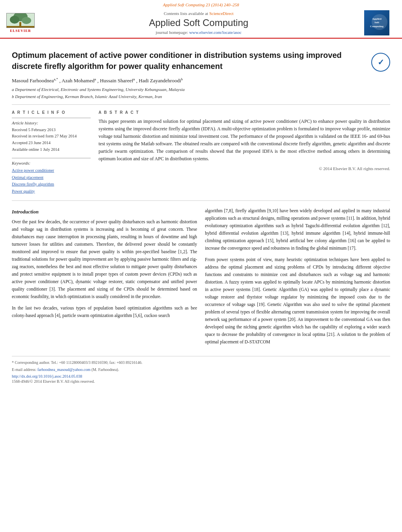 The image size is (402, 532). Describe the element at coordinates (199, 13) in the screenshot. I see `contents-available-text: Contents lists available at ScienceDirec…` at that location.